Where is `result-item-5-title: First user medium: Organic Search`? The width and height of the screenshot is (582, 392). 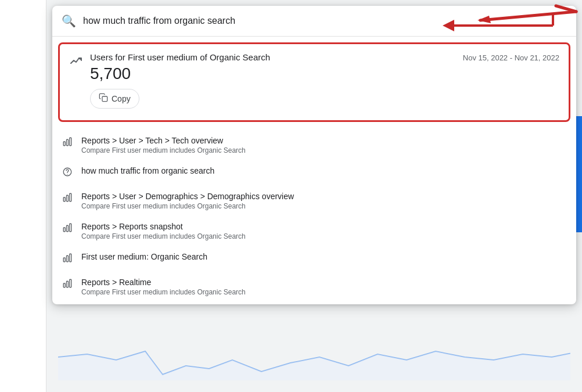
result-item-5-title: First user medium: Organic Search is located at coordinates (324, 257).